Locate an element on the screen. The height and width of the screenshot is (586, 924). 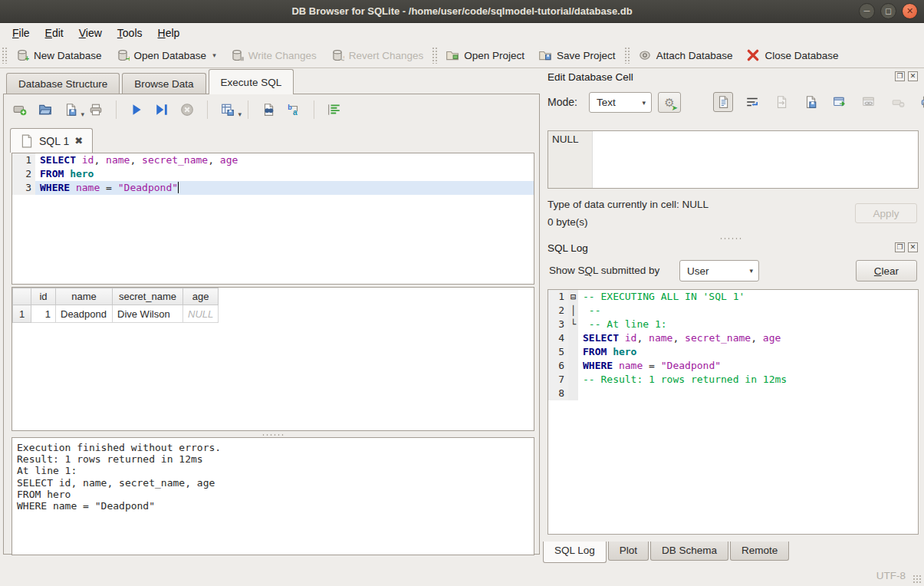
code-line: 5FROM hero is located at coordinates (733, 352).